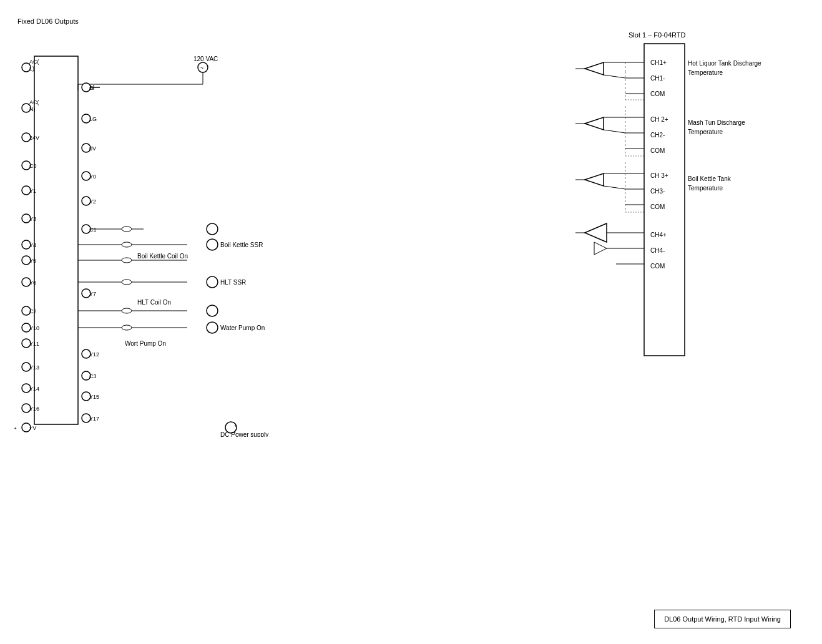 This screenshot has height=644, width=822. What do you see at coordinates (242, 328) in the screenshot?
I see `svg-text: Water Pump On` at bounding box center [242, 328].